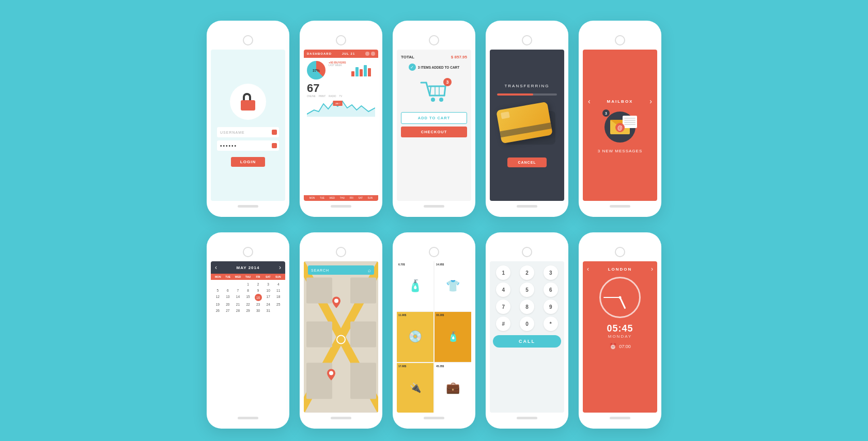  I want to click on cal-cell: 21, so click(238, 305).